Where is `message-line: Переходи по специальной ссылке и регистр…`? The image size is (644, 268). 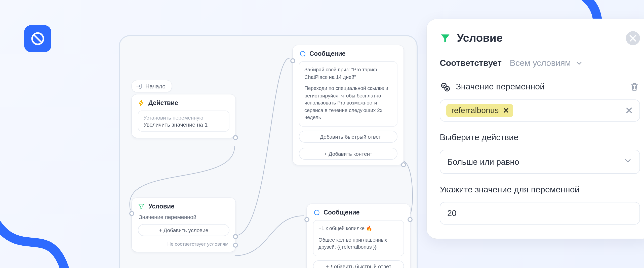
message-line: Переходи по специальной ссылке и регистр… is located at coordinates (348, 103).